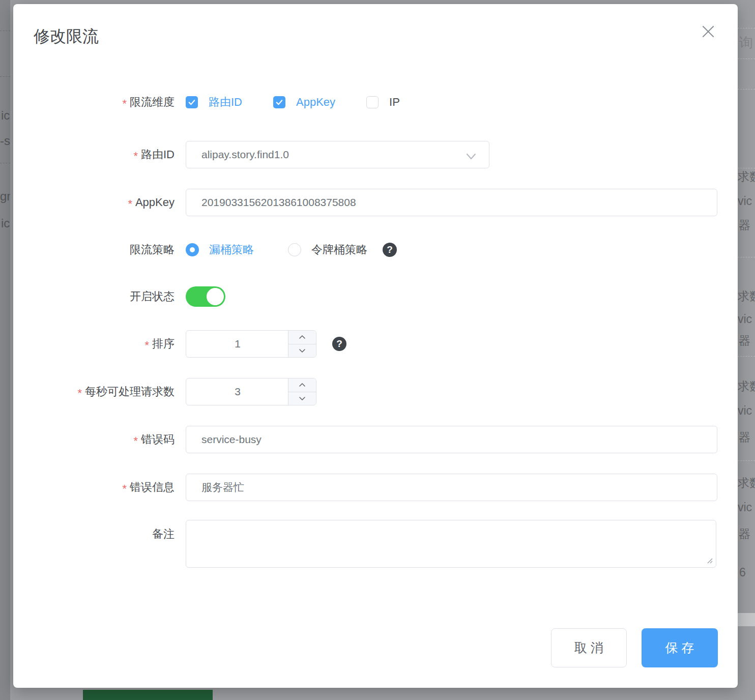 The image size is (755, 700). What do you see at coordinates (390, 250) in the screenshot?
I see `strategy-help-icon: ?` at bounding box center [390, 250].